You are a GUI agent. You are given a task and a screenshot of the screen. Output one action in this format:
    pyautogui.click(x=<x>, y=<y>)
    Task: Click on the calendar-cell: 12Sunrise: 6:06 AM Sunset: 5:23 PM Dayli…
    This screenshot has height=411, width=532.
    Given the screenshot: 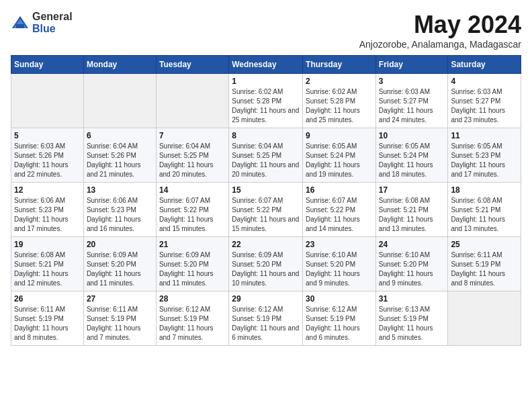 What is the action you would take?
    pyautogui.click(x=48, y=210)
    